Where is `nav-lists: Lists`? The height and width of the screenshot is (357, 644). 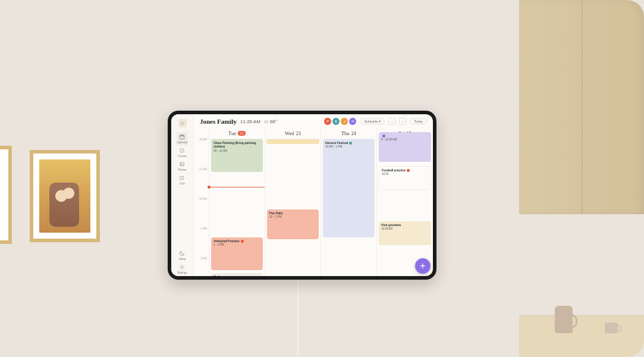 nav-lists: Lists is located at coordinates (182, 180).